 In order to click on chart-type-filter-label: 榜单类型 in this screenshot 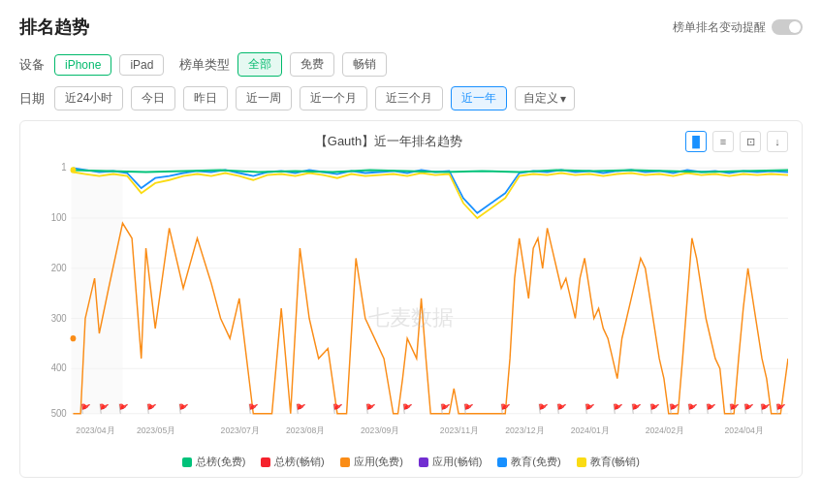, I will do `click(205, 65)`.